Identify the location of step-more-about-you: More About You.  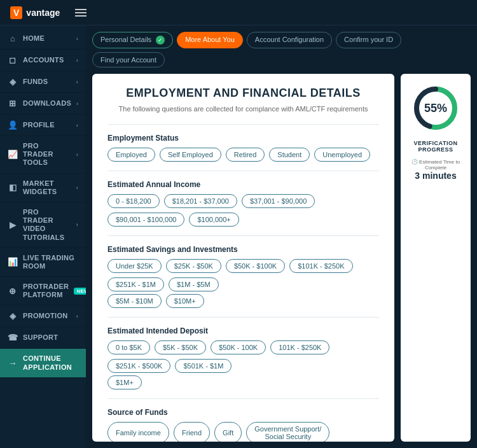
(210, 40).